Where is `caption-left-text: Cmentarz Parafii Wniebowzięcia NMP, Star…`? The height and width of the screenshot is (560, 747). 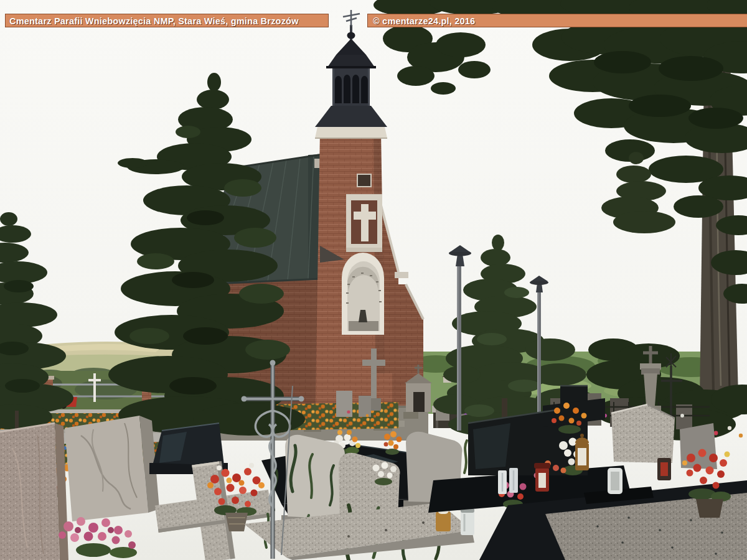
caption-left-text: Cmentarz Parafii Wniebowzięcia NMP, Star… is located at coordinates (154, 21).